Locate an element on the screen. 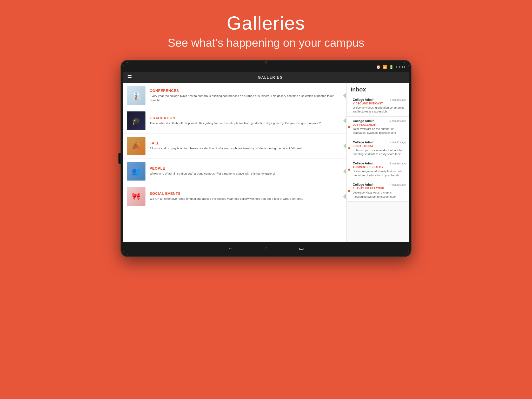 This screenshot has width=532, height=399. inbox-item-0: College Admin 4 minutes ago VIDEO AND PO… is located at coordinates (378, 106).